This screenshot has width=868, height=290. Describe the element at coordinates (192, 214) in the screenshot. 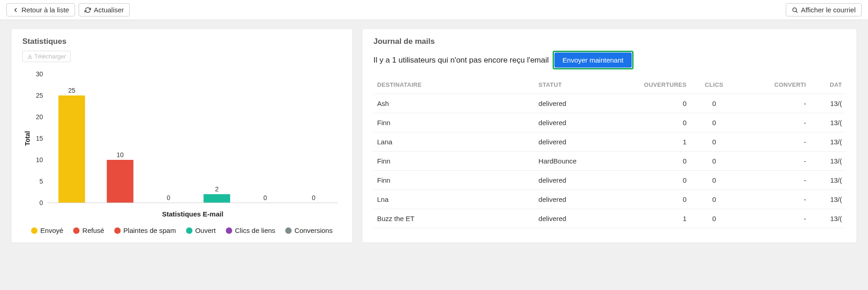

I see `svg-text: Statistiques E-mail` at that location.